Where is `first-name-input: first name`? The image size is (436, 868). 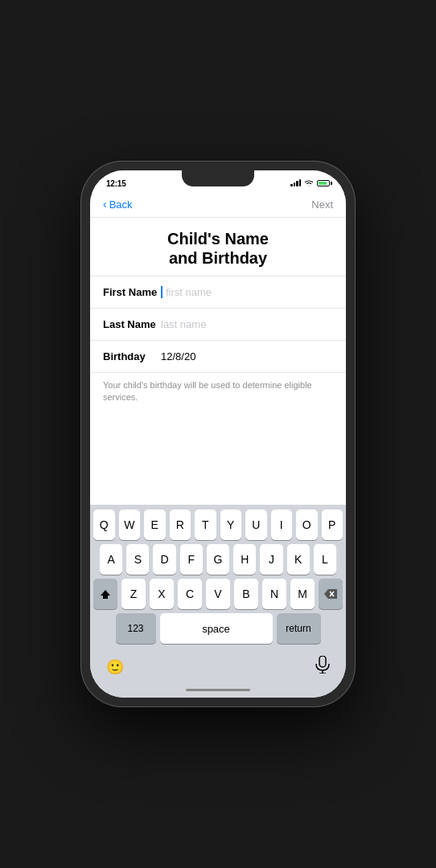 first-name-input: first name is located at coordinates (247, 293).